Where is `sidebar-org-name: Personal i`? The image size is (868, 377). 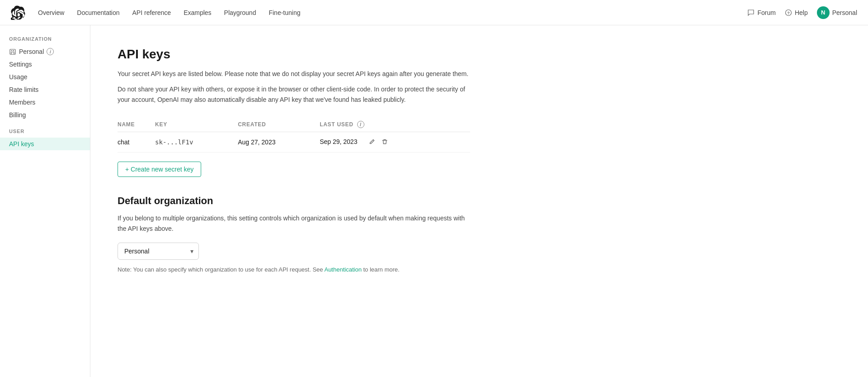 sidebar-org-name: Personal i is located at coordinates (45, 52).